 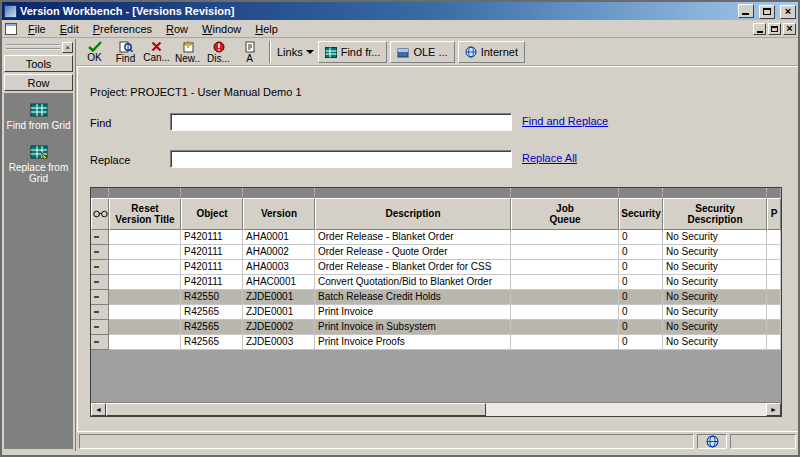 What do you see at coordinates (413, 252) in the screenshot?
I see `cell-description: Order Release - Quote Order` at bounding box center [413, 252].